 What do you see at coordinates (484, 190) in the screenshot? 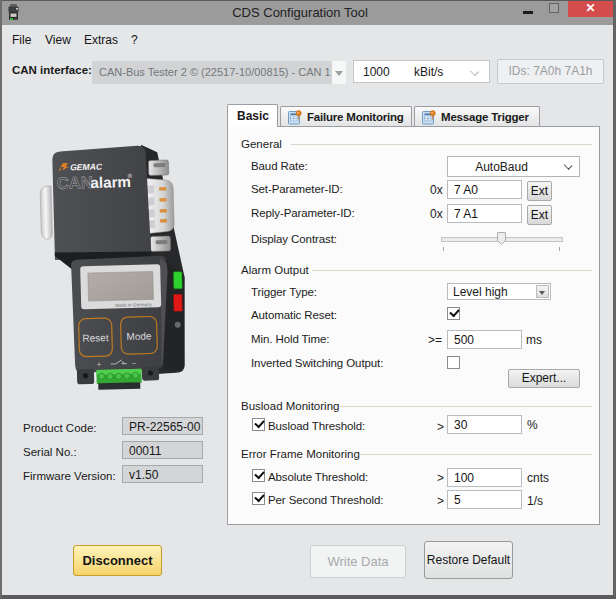
I see `set-parameter-id-input: 7 A0` at bounding box center [484, 190].